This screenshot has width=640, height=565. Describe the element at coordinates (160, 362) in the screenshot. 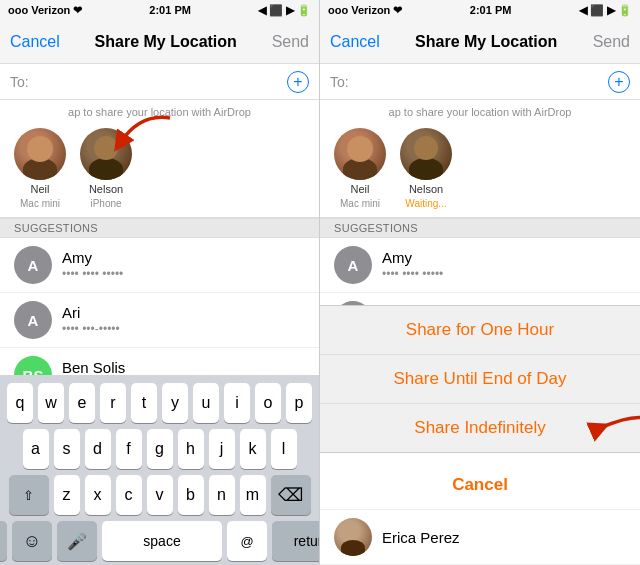

I see `list-item: BS Ben Solis •••• •••-••••` at that location.